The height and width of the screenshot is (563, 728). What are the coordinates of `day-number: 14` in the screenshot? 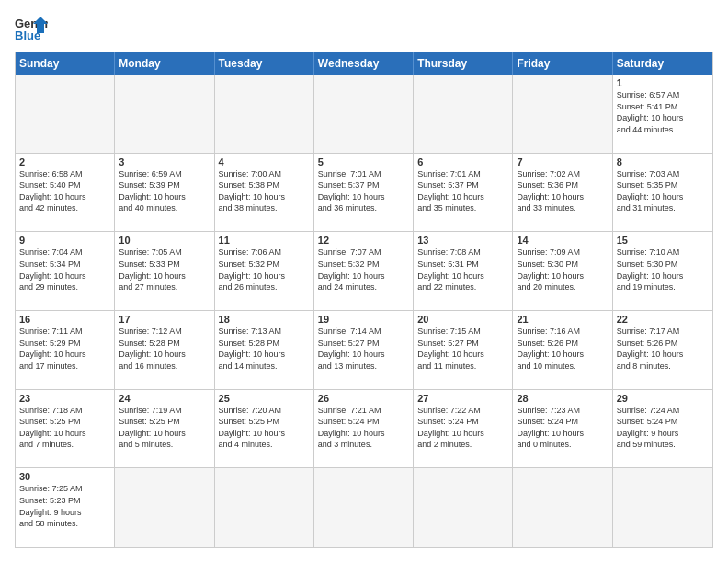 It's located at (563, 240).